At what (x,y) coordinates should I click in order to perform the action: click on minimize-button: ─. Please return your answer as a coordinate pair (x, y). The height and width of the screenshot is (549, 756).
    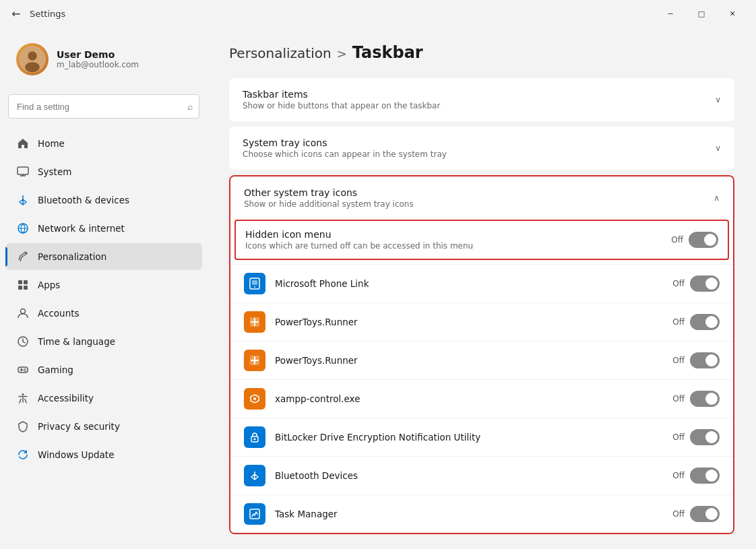
    Looking at the image, I should click on (670, 13).